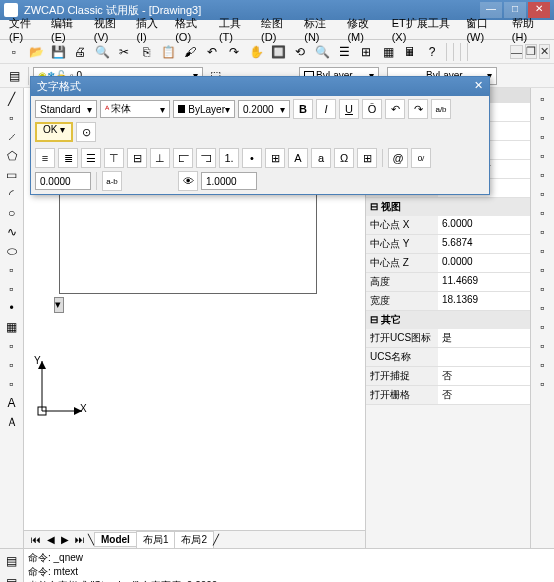 This screenshot has width=554, height=582. What do you see at coordinates (212, 52) in the screenshot?
I see `undo-icon: ↶` at bounding box center [212, 52].